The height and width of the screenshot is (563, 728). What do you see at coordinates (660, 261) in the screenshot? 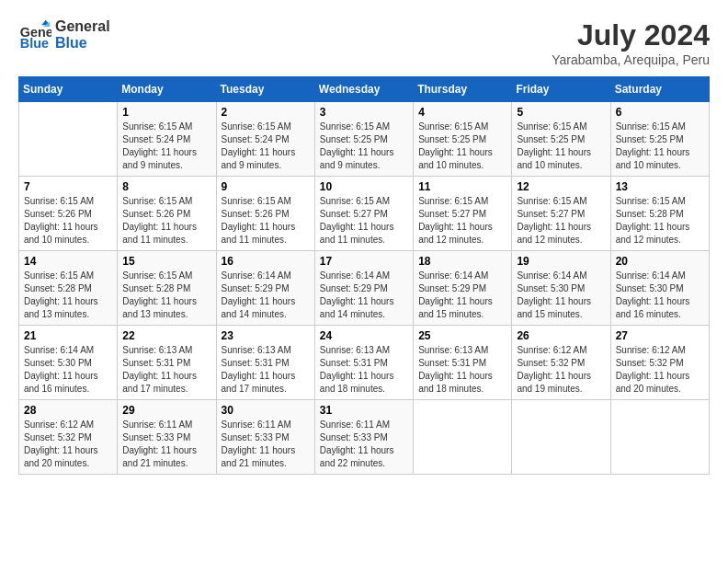
I see `day-number: 20` at bounding box center [660, 261].